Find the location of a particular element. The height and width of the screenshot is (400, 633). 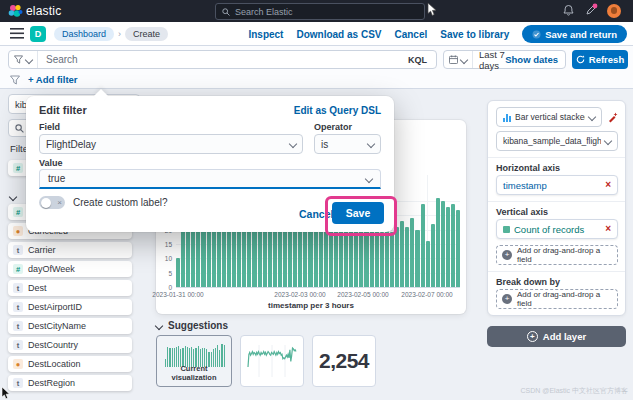

newsfeed-pencil-icon is located at coordinates (591, 10).